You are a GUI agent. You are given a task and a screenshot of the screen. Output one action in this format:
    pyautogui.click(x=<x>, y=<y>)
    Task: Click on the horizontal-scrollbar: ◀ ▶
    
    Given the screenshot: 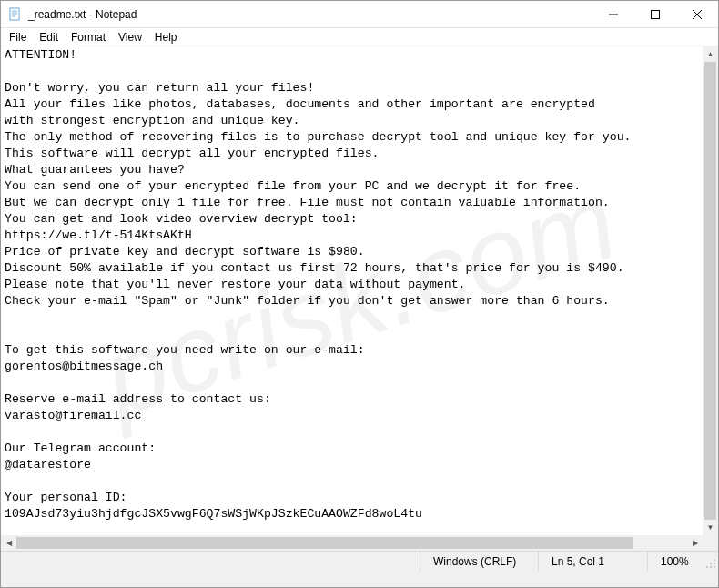 What is the action you would take?
    pyautogui.click(x=351, y=542)
    